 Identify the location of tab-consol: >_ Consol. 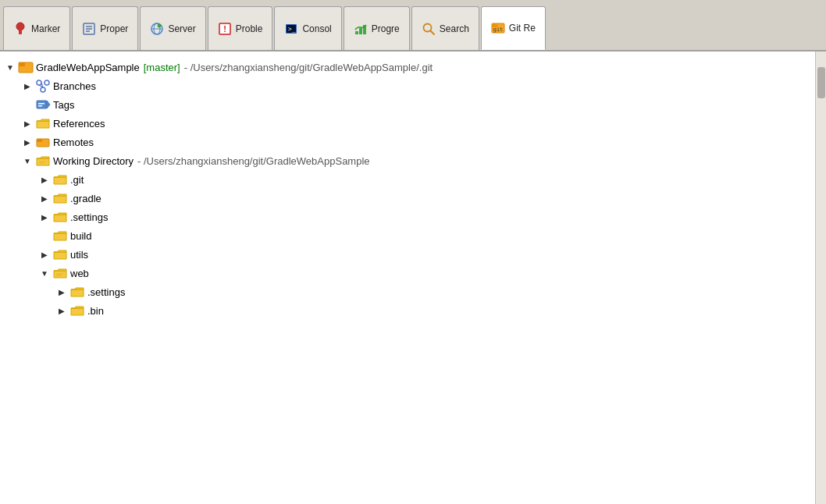
(308, 28).